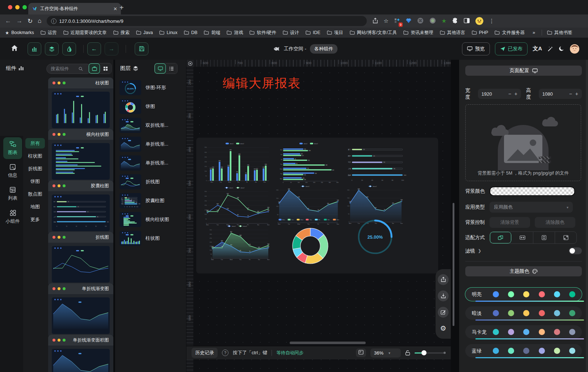 The image size is (588, 372). I want to click on address-bar: i 127.0.0.1:3000/#/chart/home/9, so click(207, 21).